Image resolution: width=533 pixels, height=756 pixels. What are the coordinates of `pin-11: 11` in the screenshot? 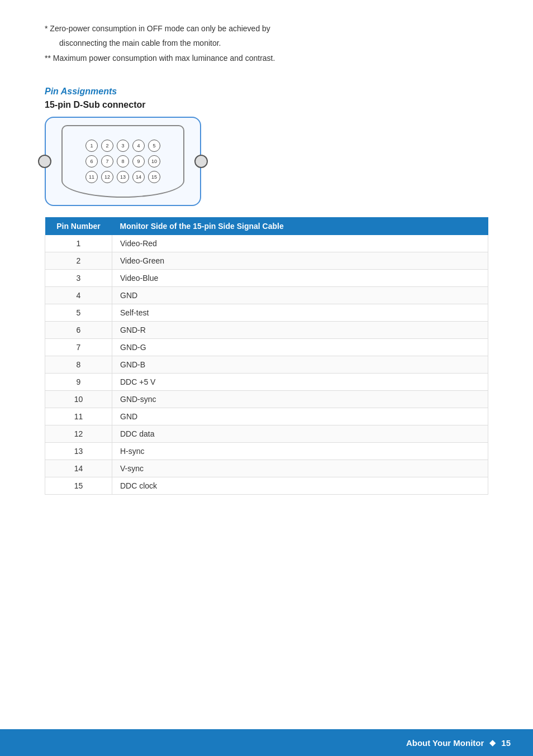 It's located at (92, 177).